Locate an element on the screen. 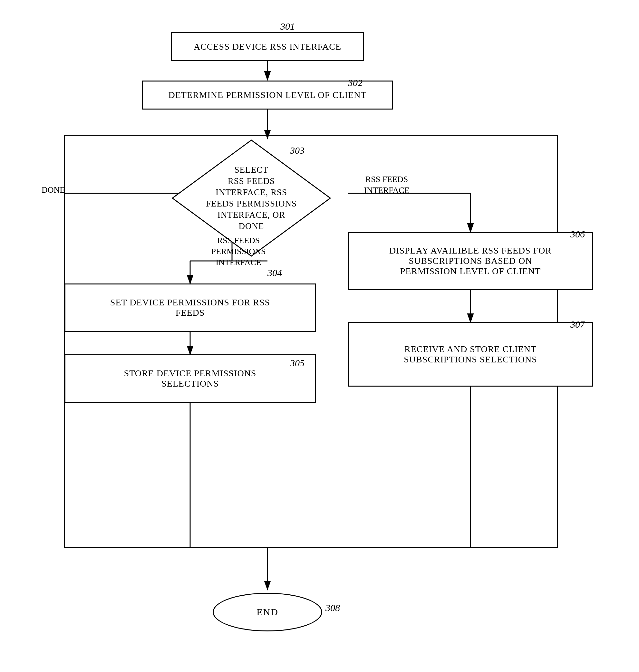  ref-304-label: 304 is located at coordinates (275, 273).